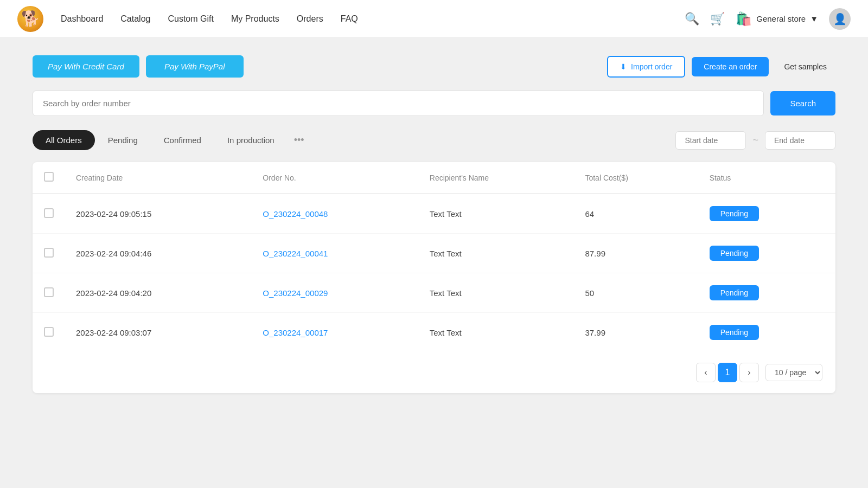 The image size is (868, 488). Describe the element at coordinates (636, 178) in the screenshot. I see `col-total-cost: Total Cost($)` at that location.